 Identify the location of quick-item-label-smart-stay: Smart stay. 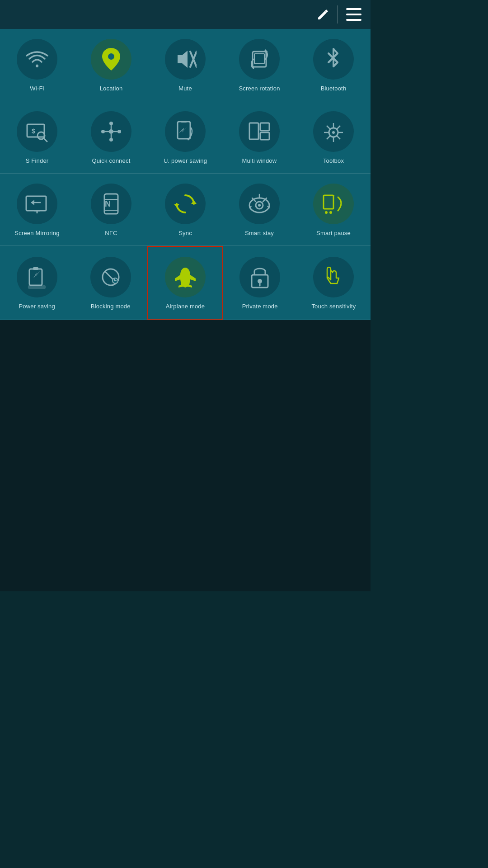
(259, 233).